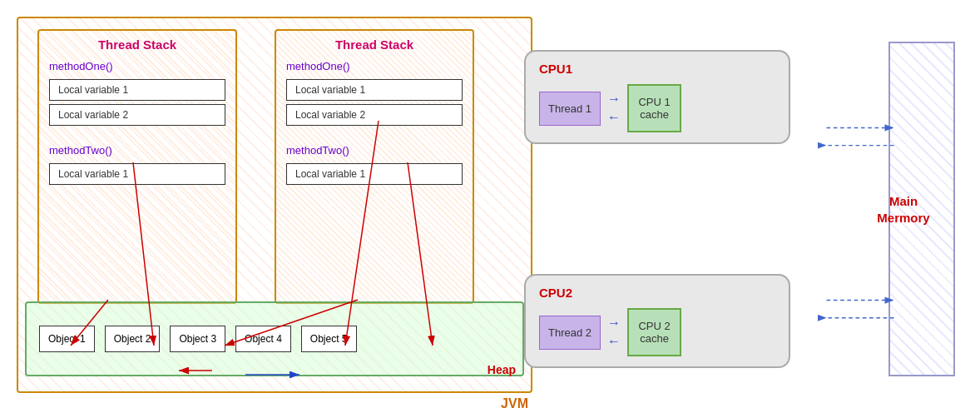  I want to click on cpu2-title: CPU2, so click(657, 293).